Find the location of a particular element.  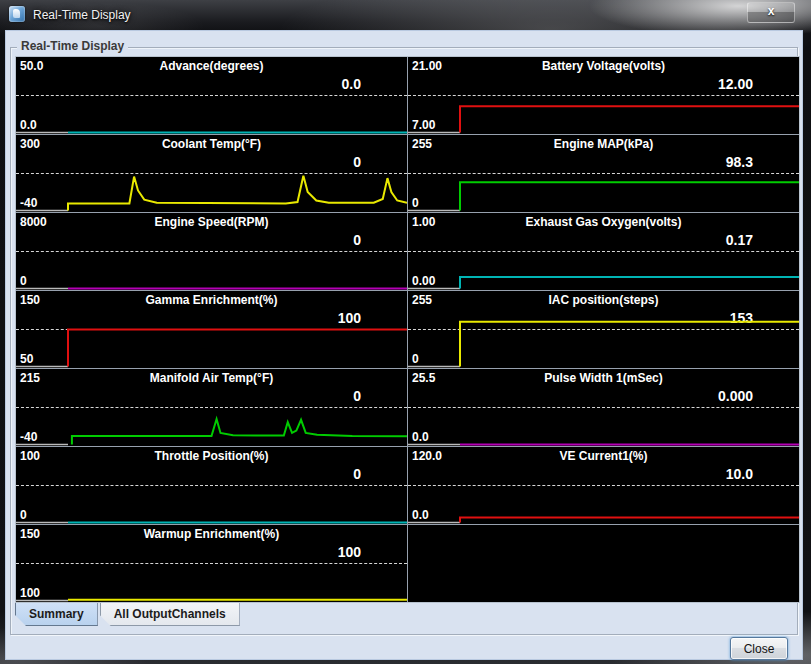

window-title: Real-Time Display is located at coordinates (82, 15).